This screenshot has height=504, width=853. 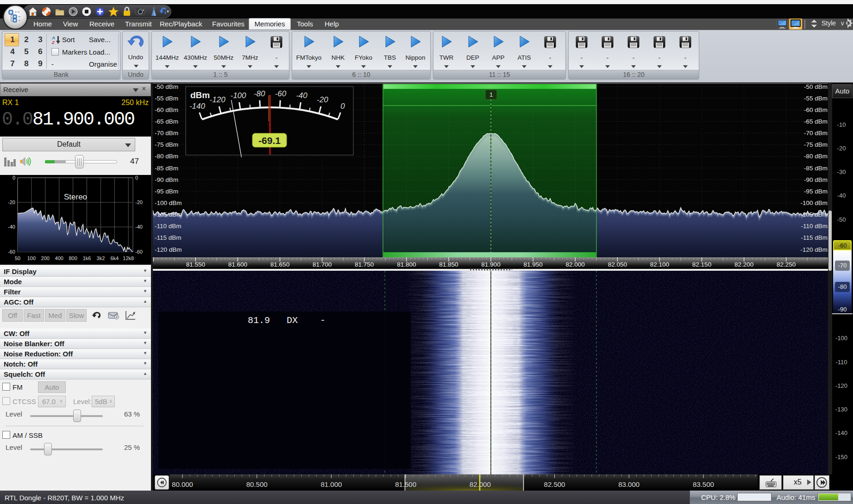 What do you see at coordinates (533, 265) in the screenshot?
I see `svg-text: 81.950` at bounding box center [533, 265].